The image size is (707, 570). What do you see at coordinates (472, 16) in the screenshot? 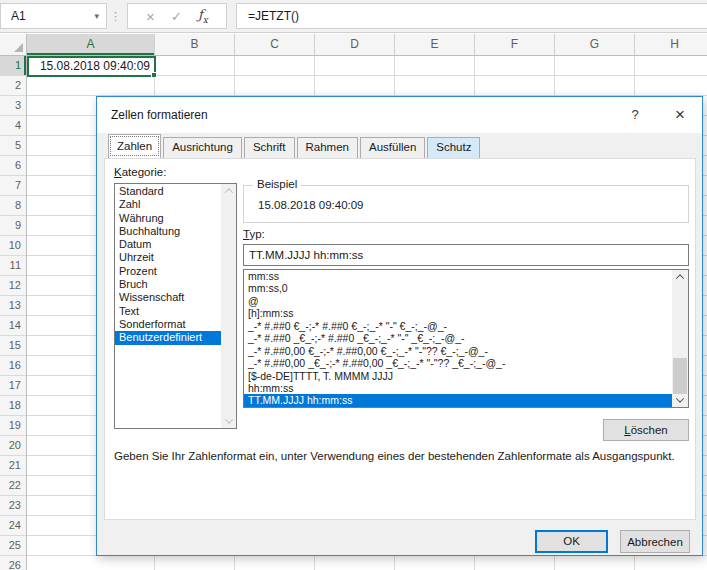
I see `formula-input-wrap` at bounding box center [472, 16].